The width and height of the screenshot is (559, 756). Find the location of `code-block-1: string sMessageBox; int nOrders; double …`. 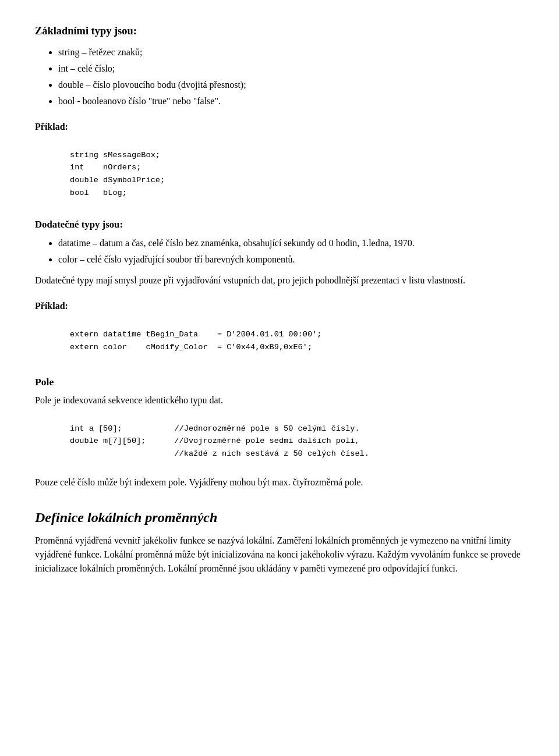

code-block-1: string sMessageBox; int nOrders; double … is located at coordinates (291, 175).